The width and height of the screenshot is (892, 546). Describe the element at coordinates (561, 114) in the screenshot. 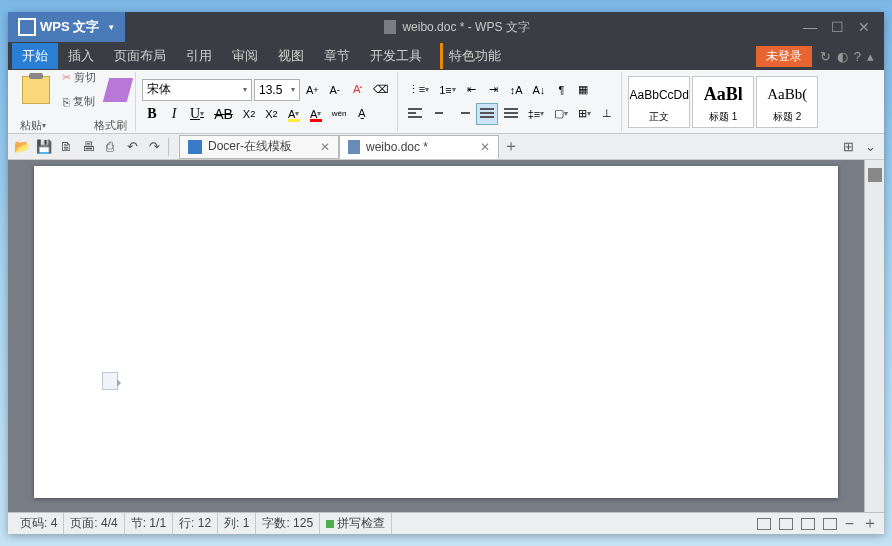

I see `shading-button: ▢ ▾` at that location.